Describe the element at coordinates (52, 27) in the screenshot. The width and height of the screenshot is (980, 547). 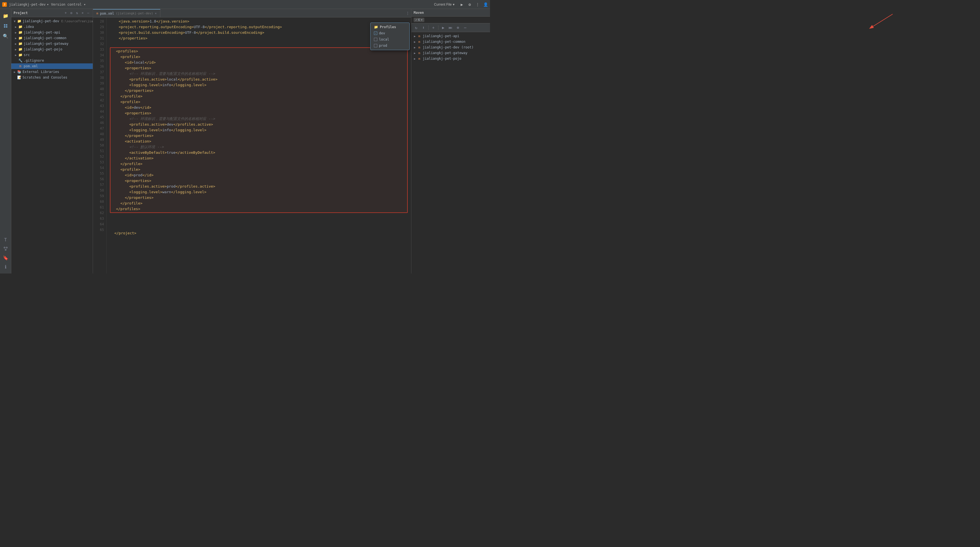
I see `tree-item-idea: ▶ 📁 .idea` at that location.